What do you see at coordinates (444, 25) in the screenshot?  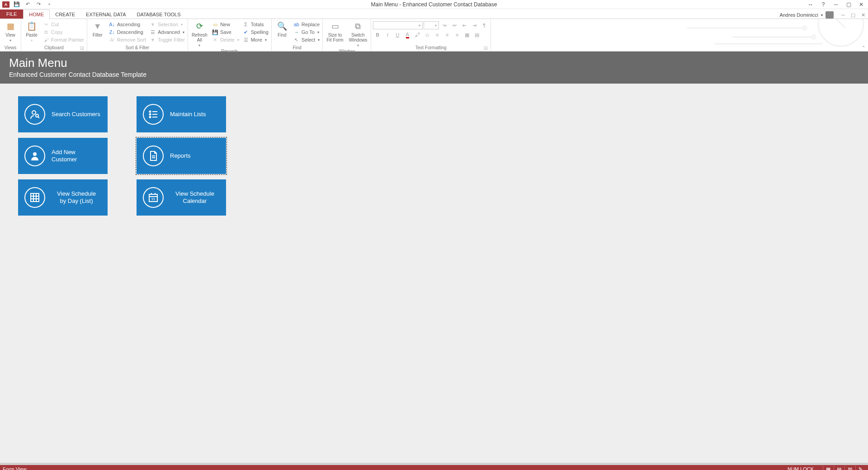 I see `bullets-button: ≔` at bounding box center [444, 25].